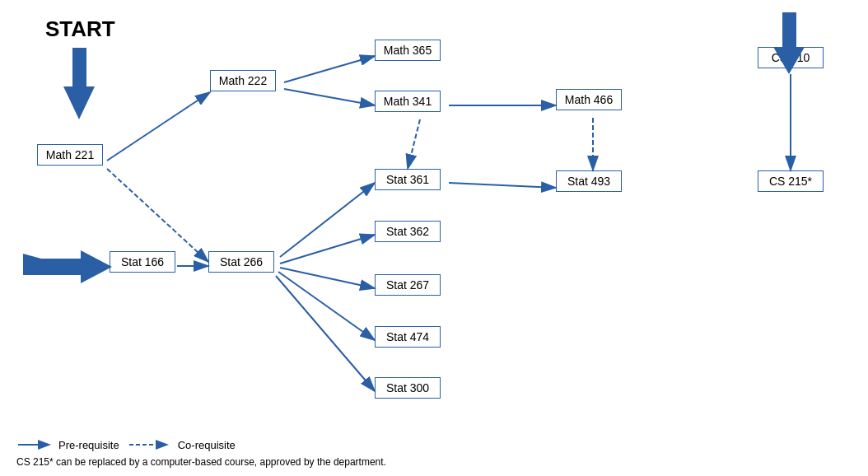 The height and width of the screenshot is (476, 868). Describe the element at coordinates (589, 100) in the screenshot. I see `math466-box: Math 466` at that location.